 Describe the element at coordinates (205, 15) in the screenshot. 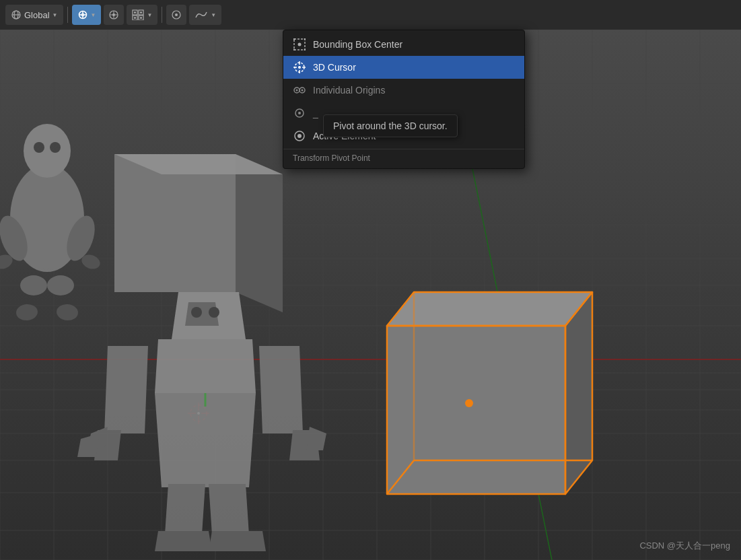

I see `falloff-button: ▼` at that location.